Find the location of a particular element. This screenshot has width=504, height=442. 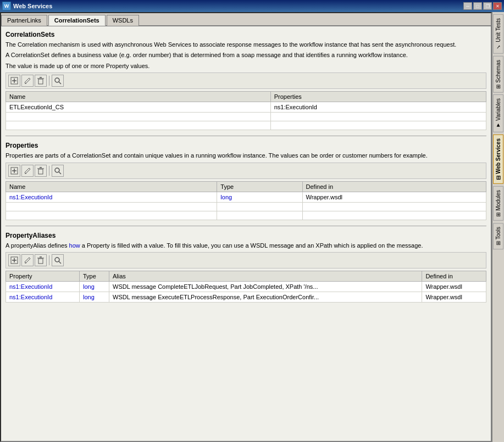

prop-col-type: Type is located at coordinates (259, 187).